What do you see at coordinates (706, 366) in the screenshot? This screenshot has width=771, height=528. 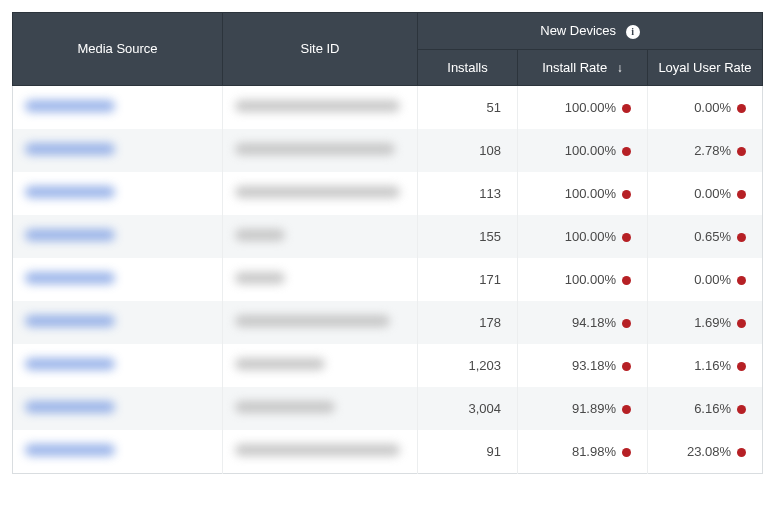 I see `cell-loyal-user-rate: 1.16%` at bounding box center [706, 366].